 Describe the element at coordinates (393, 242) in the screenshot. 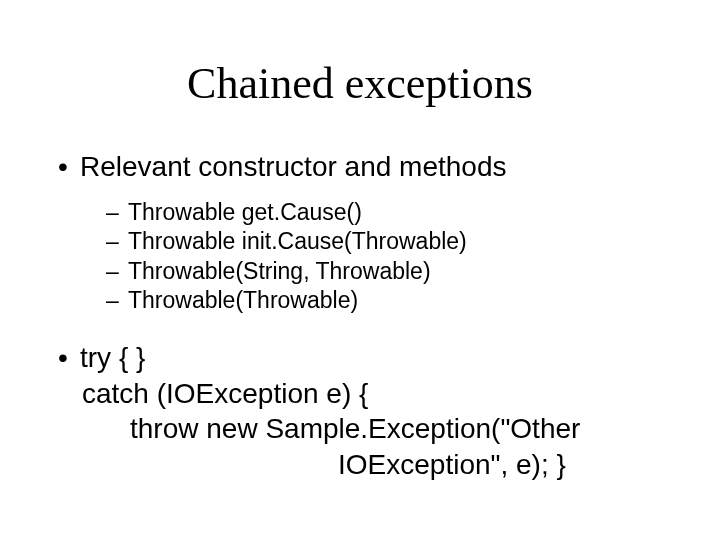

I see `subitem-initcause: –Throwable init.Cause(Throwable)` at that location.